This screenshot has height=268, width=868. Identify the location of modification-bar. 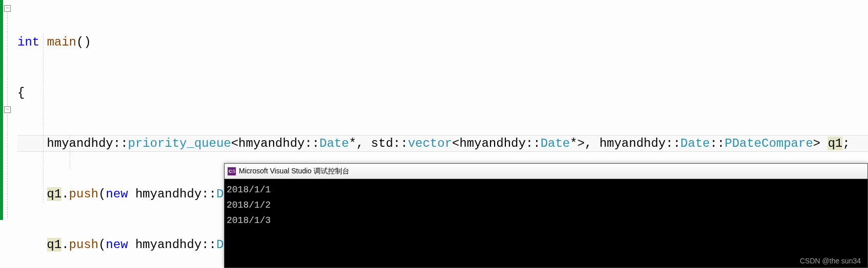
(2, 110).